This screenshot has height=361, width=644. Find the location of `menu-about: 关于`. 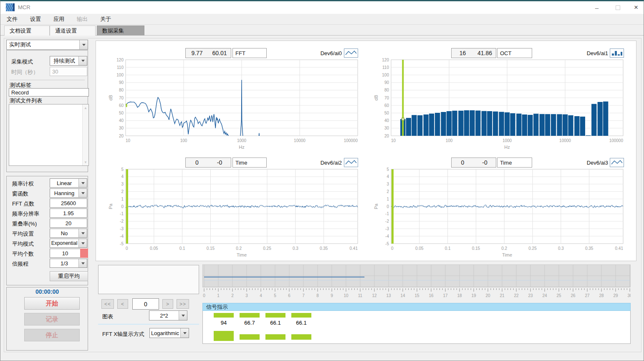

menu-about: 关于 is located at coordinates (106, 19).